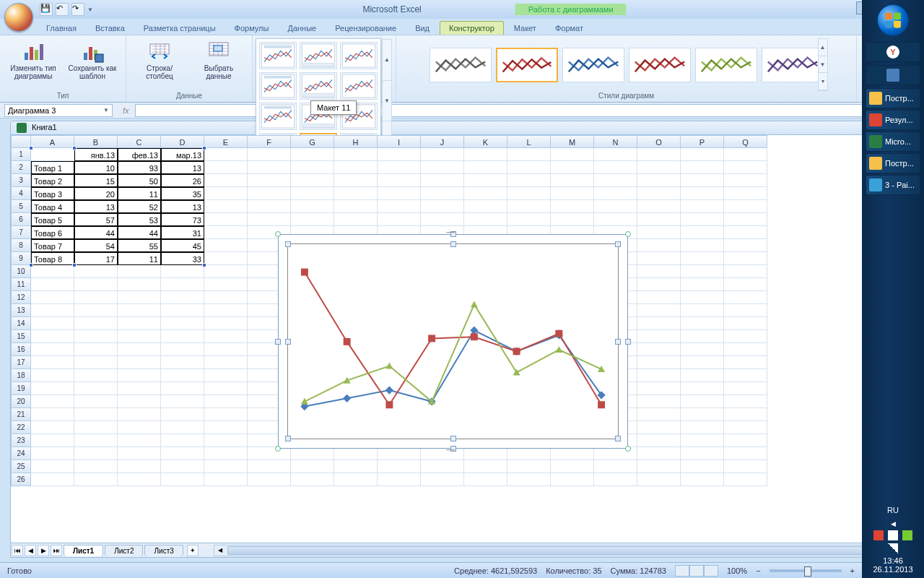 The height and width of the screenshot is (578, 924). I want to click on cell-O24, so click(659, 454).